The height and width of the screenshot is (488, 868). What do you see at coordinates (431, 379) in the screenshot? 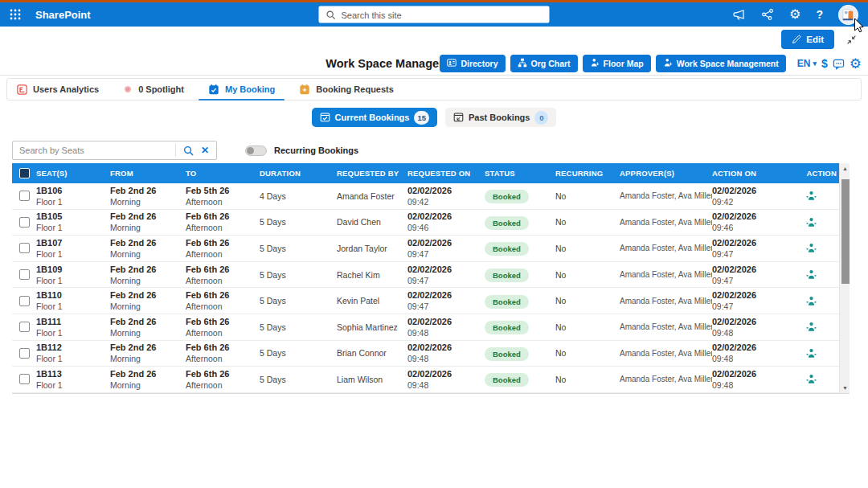
I see `table-row: 1B113Floor 1Feb 2nd 26MorningFeb 6th 26A…` at bounding box center [431, 379].